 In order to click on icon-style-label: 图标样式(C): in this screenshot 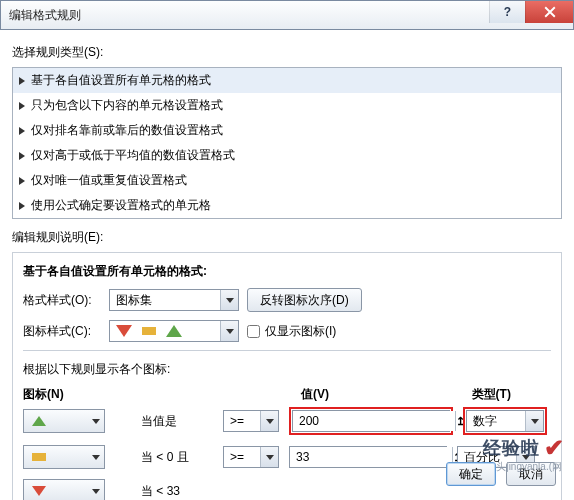, I will do `click(62, 332)`.